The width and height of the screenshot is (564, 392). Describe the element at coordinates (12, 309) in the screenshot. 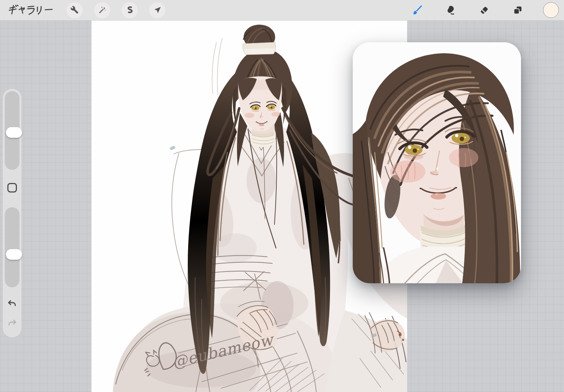

I see `undo-icon` at that location.